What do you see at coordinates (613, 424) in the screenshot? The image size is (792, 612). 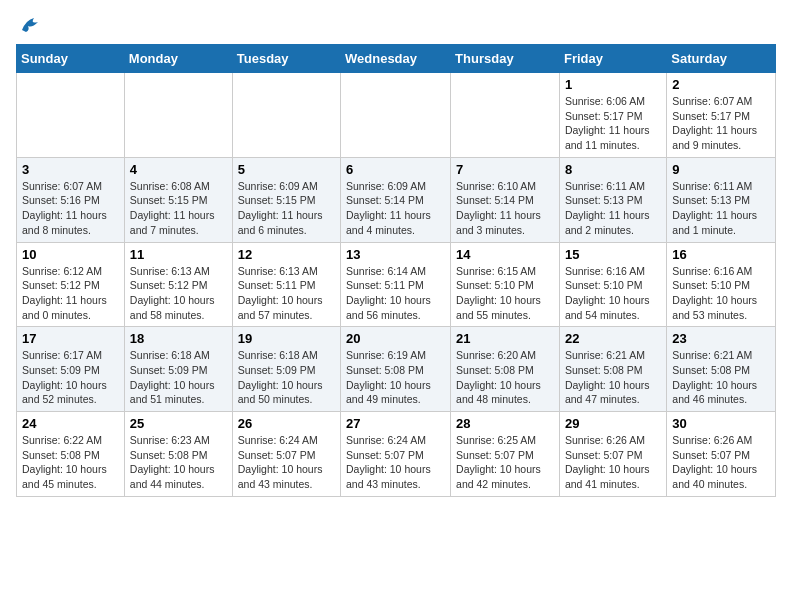 I see `day-number: 29` at bounding box center [613, 424].